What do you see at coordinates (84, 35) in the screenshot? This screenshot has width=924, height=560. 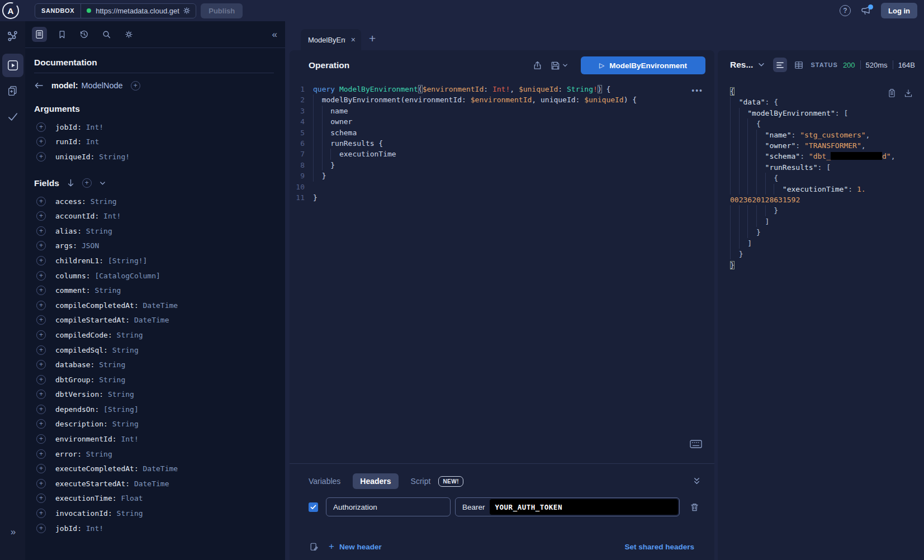 I see `history-icon` at bounding box center [84, 35].